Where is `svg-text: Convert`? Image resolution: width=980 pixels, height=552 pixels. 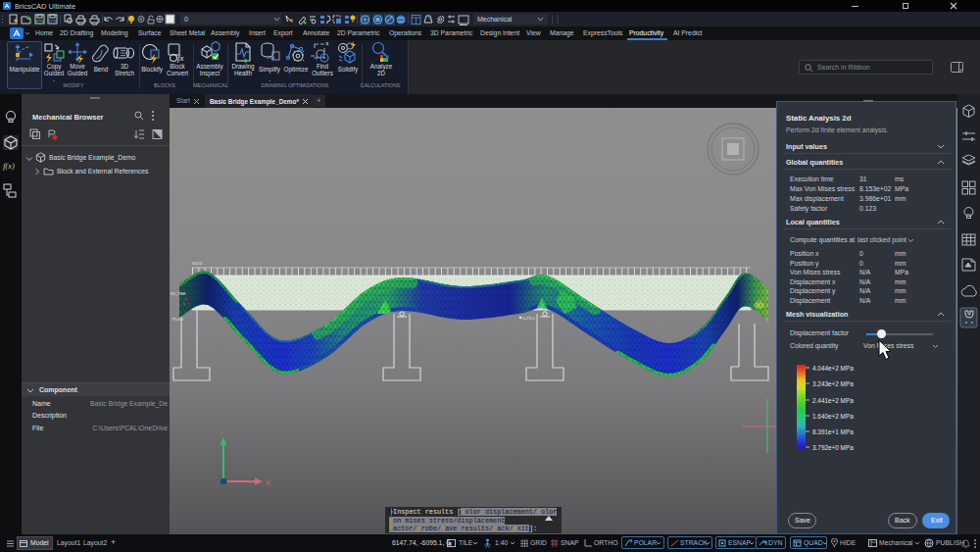
svg-text: Convert is located at coordinates (177, 73).